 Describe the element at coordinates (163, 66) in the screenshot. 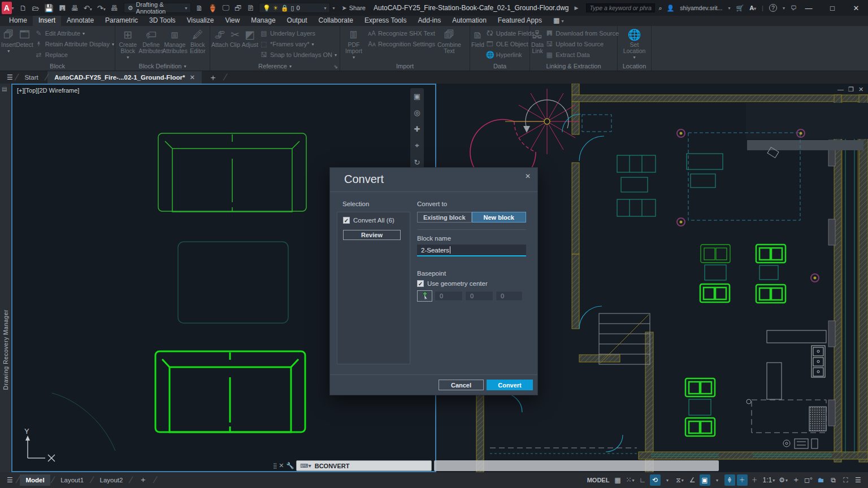

I see `panel-label-block-definition: Block Definition▾` at that location.